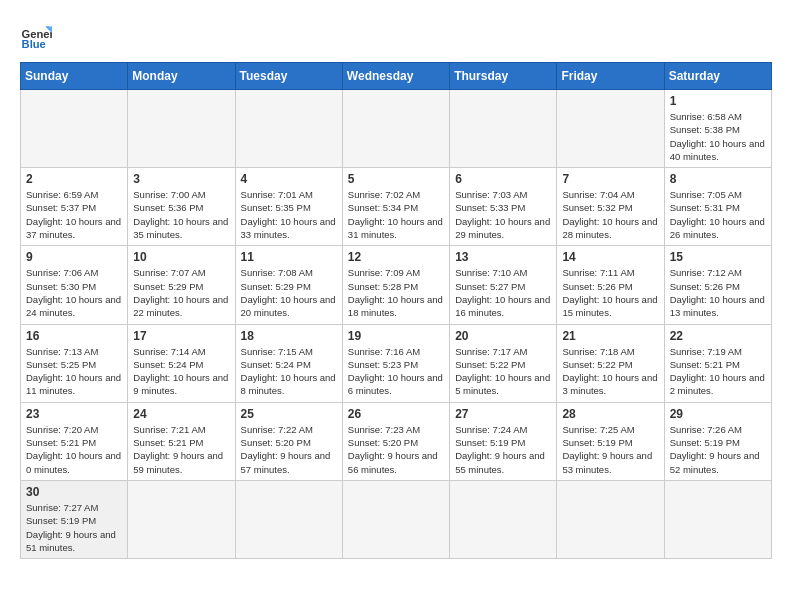 This screenshot has height=612, width=792. What do you see at coordinates (396, 214) in the screenshot?
I see `day-info: Sunrise: 7:02 AMSunset: 5:34 PMDaylight:…` at bounding box center [396, 214].